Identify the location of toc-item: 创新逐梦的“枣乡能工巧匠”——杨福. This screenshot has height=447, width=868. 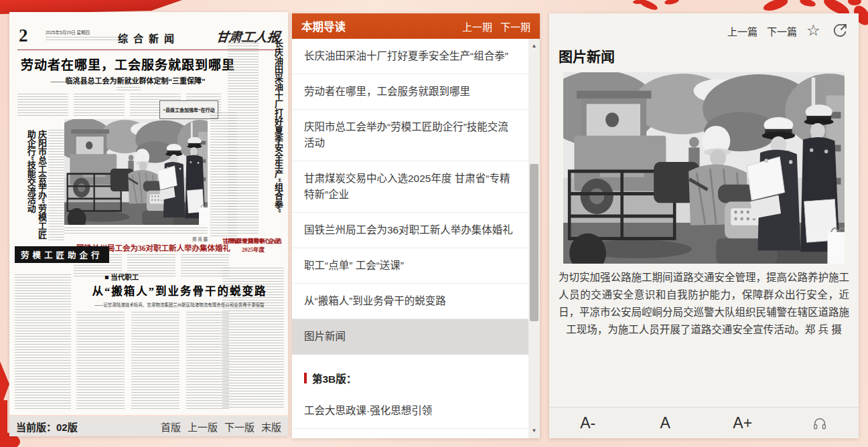
(410, 434).